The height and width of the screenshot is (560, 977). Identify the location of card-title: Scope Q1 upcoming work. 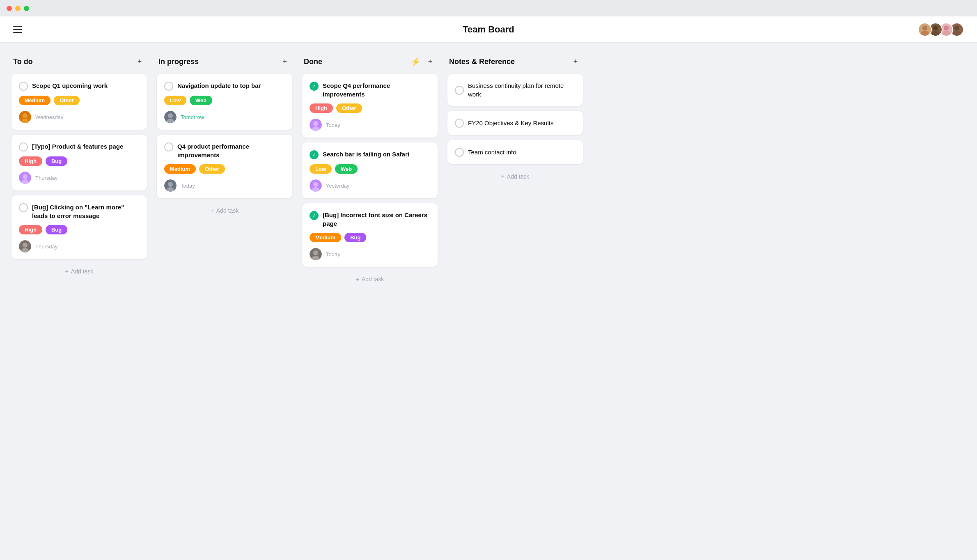
(70, 85).